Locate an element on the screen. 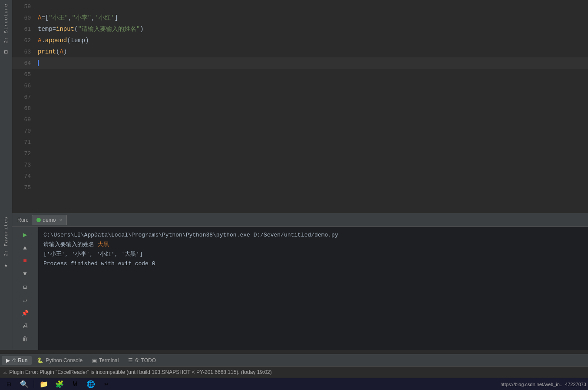  structure-label: 2: Structure is located at coordinates (6, 23).